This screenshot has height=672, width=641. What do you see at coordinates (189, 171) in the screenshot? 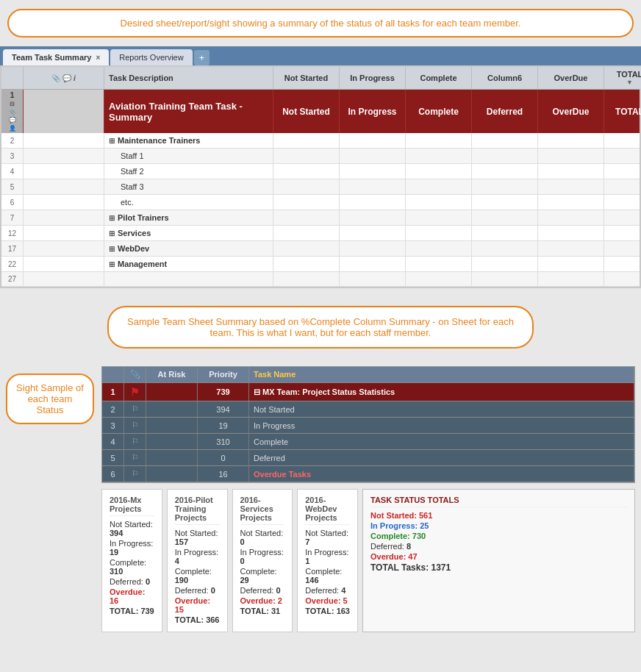
I see `row-task-cell: Staff 2` at bounding box center [189, 171].